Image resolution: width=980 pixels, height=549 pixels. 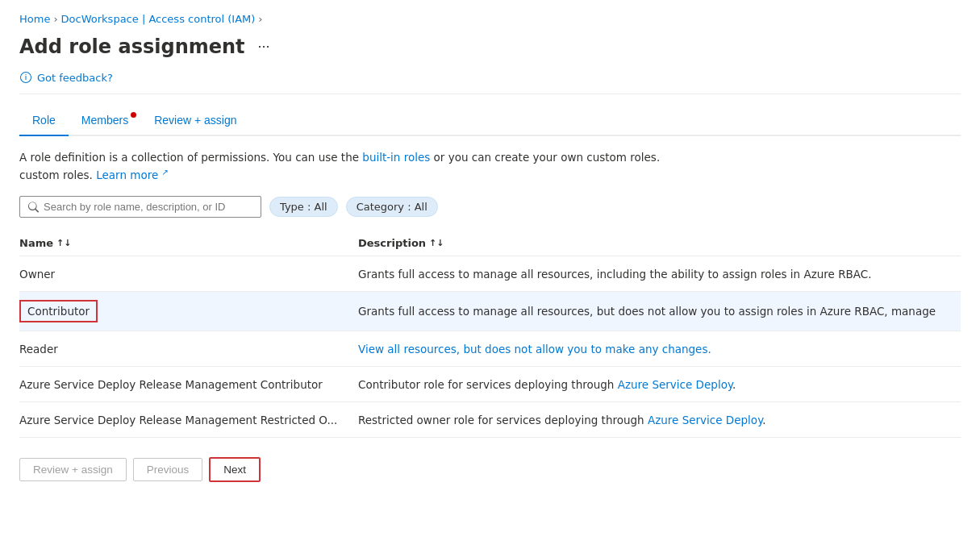 What do you see at coordinates (490, 166) in the screenshot?
I see `description: A role definition is a collection of per…` at bounding box center [490, 166].